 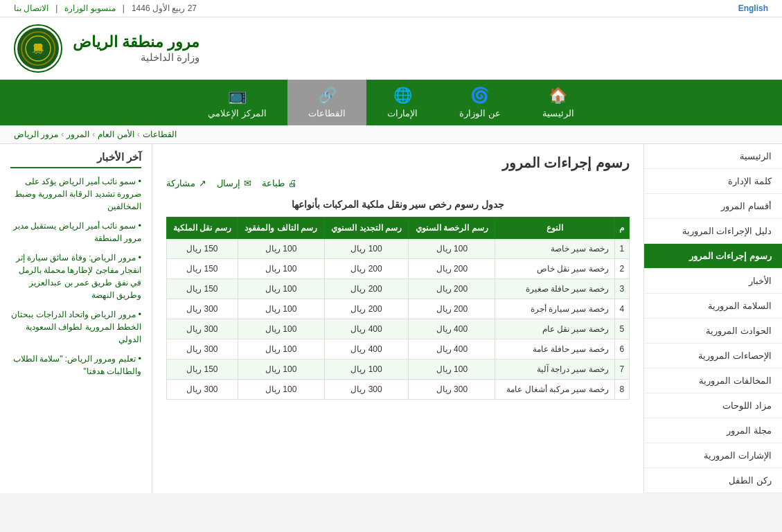 What do you see at coordinates (78, 232) in the screenshot?
I see `news-link-1: سمو نائب أمير الرياض يستقبل مدير مرور ال…` at bounding box center [78, 232].